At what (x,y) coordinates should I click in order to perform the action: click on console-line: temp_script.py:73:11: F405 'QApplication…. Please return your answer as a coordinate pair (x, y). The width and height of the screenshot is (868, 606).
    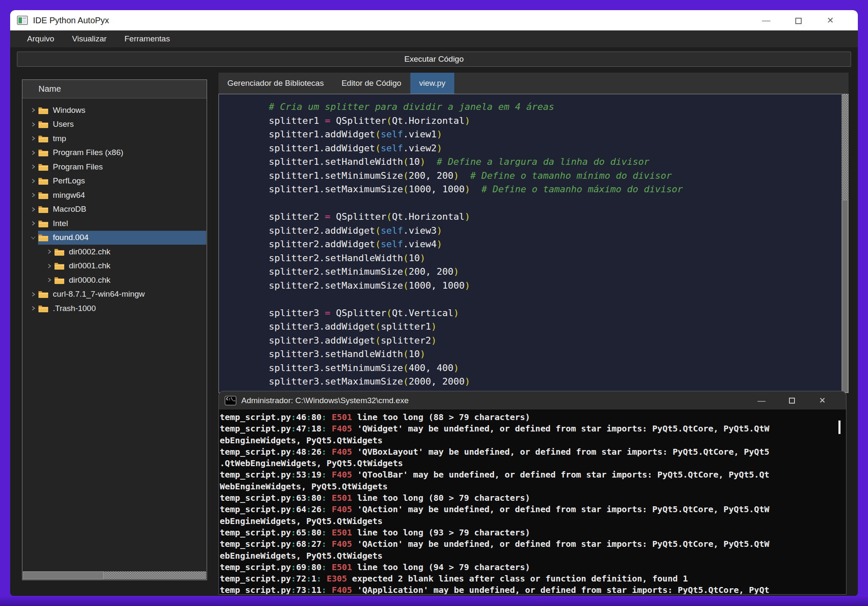
    Looking at the image, I should click on (532, 590).